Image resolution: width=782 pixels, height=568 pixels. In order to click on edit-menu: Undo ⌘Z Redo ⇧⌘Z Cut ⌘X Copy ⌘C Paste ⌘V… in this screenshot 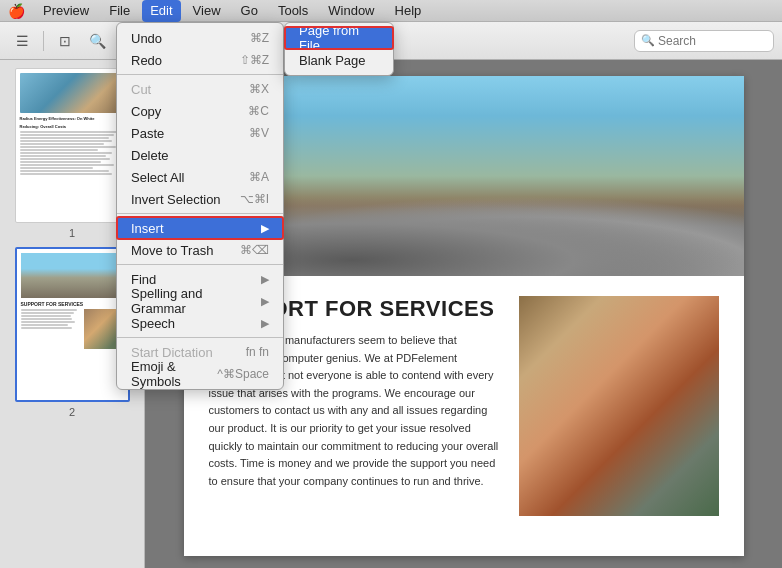, I will do `click(200, 206)`.